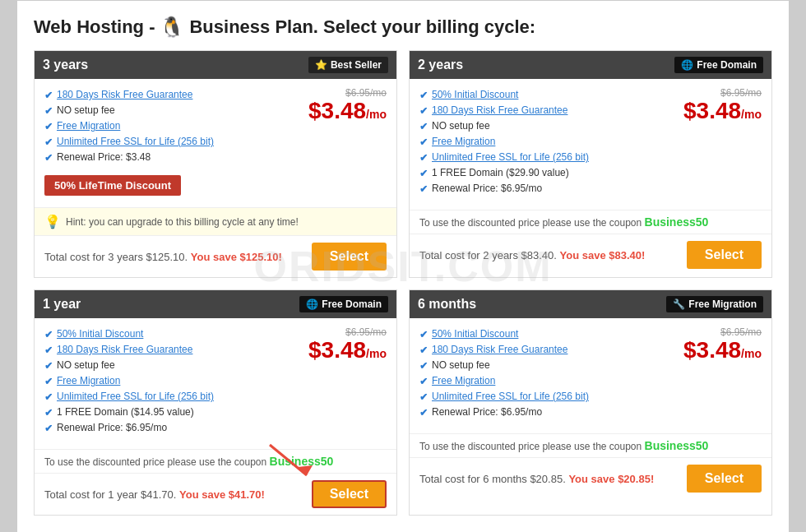 The width and height of the screenshot is (806, 532). I want to click on coupon-prefix-6months: To use the discounted price please use t…, so click(530, 446).